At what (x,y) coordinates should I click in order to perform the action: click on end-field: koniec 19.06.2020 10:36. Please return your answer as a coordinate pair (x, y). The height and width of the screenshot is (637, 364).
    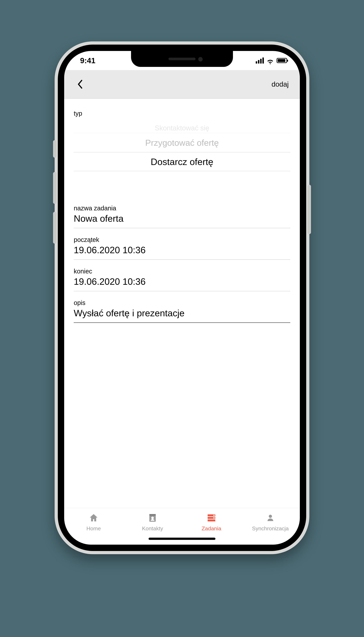
    Looking at the image, I should click on (182, 280).